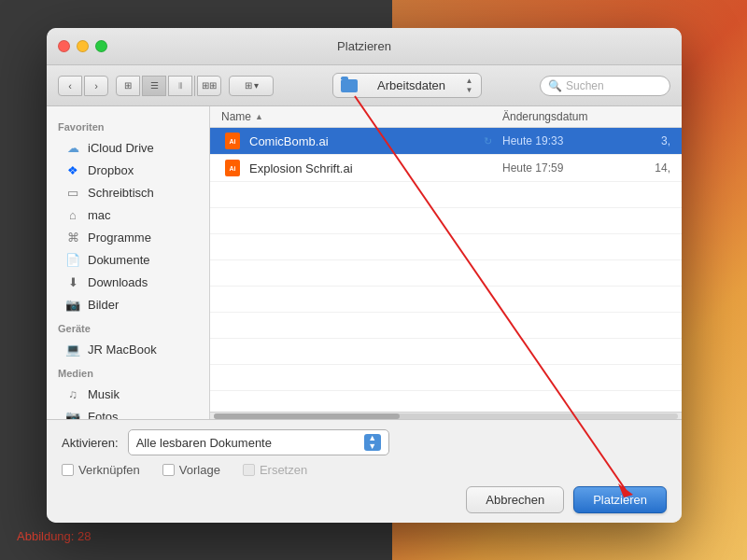 This screenshot has width=747, height=560. Describe the element at coordinates (168, 470) in the screenshot. I see `checkbox-template-box` at that location.